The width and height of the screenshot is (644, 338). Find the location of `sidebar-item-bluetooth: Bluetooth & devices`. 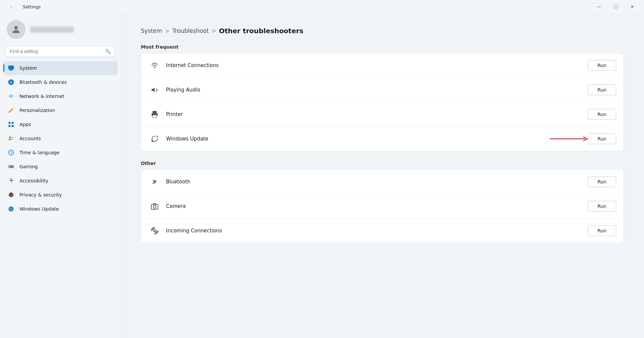

sidebar-item-bluetooth: Bluetooth & devices is located at coordinates (60, 82).